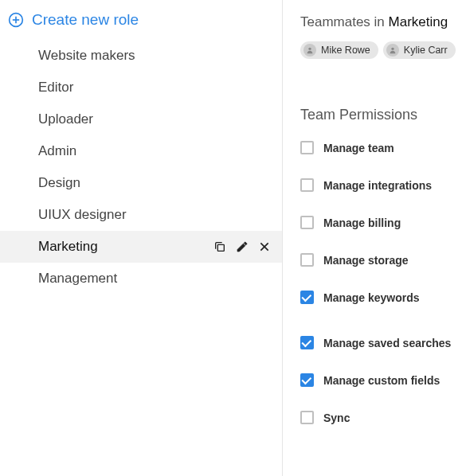  What do you see at coordinates (242, 247) in the screenshot?
I see `role-actions` at bounding box center [242, 247].